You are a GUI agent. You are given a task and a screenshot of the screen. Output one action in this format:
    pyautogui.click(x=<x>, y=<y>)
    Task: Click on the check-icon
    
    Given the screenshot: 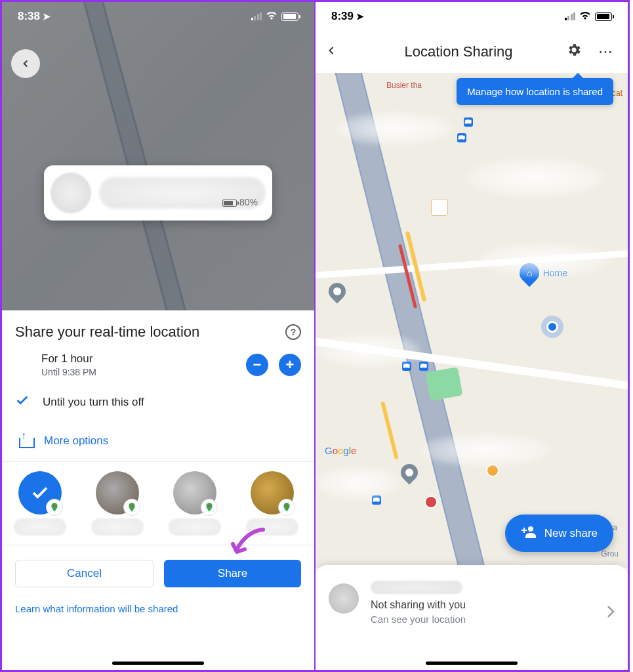 What is the action you would take?
    pyautogui.click(x=22, y=402)
    